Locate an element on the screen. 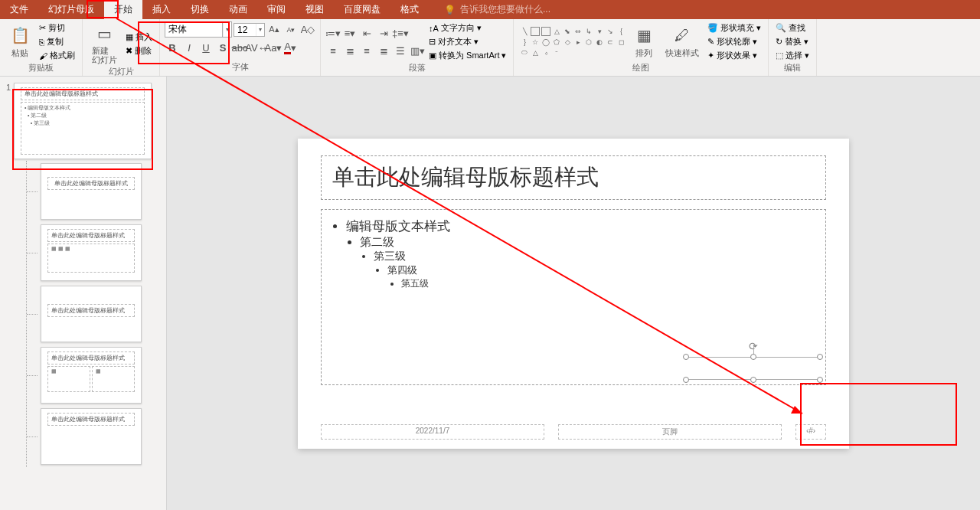 Image resolution: width=980 pixels, height=510 pixels. text-direction-icon: ↕A is located at coordinates (433, 28).